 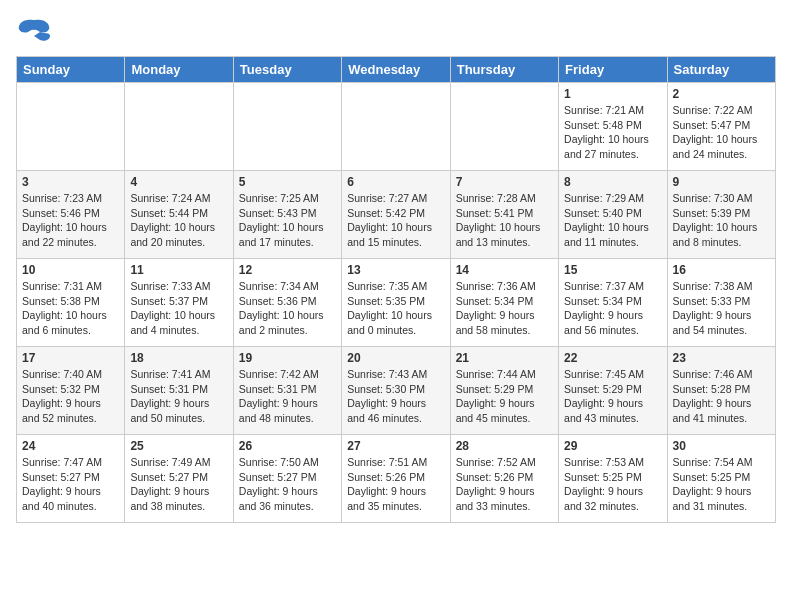 What do you see at coordinates (287, 70) in the screenshot?
I see `weekday-header-tuesday: Tuesday` at bounding box center [287, 70].